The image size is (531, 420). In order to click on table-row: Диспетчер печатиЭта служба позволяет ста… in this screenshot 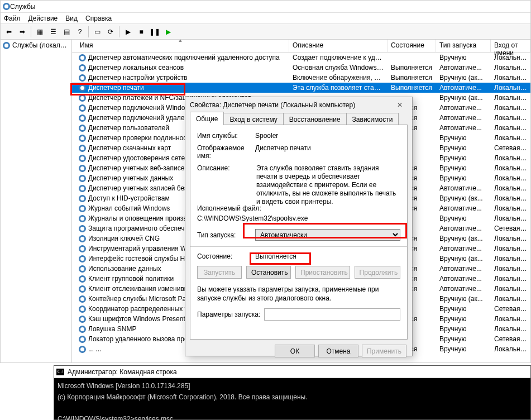, I will do `click(302, 88)`.